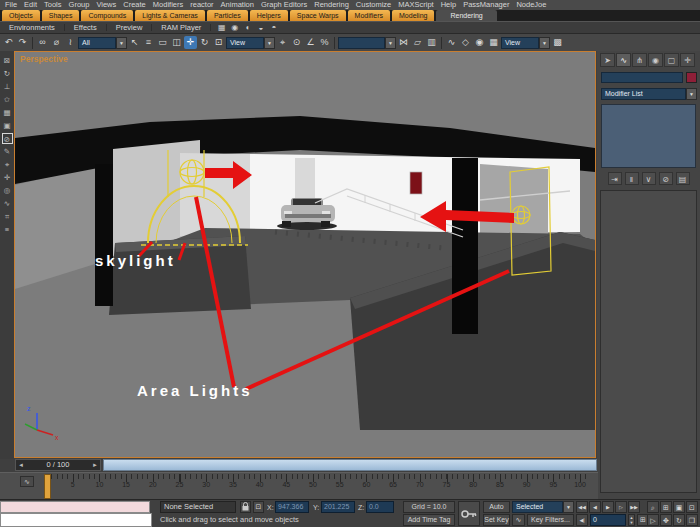 The image size is (700, 527). What do you see at coordinates (134, 5) in the screenshot?
I see `menu-item: Create` at bounding box center [134, 5].